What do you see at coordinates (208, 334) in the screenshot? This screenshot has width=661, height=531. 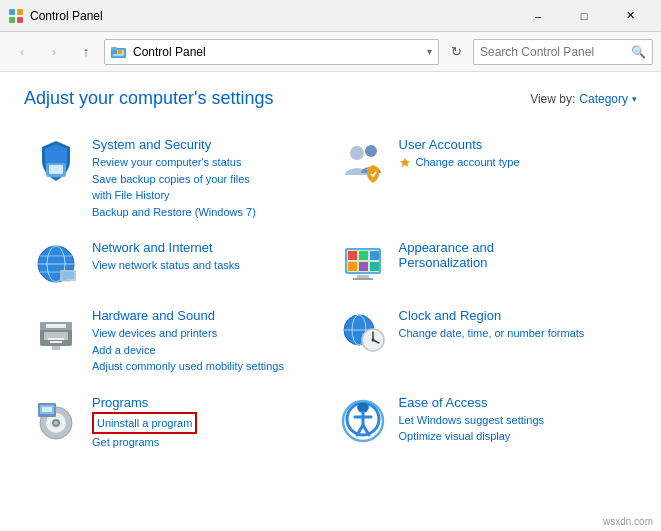 I see `hardware-link-0: View devices and printers` at bounding box center [208, 334].